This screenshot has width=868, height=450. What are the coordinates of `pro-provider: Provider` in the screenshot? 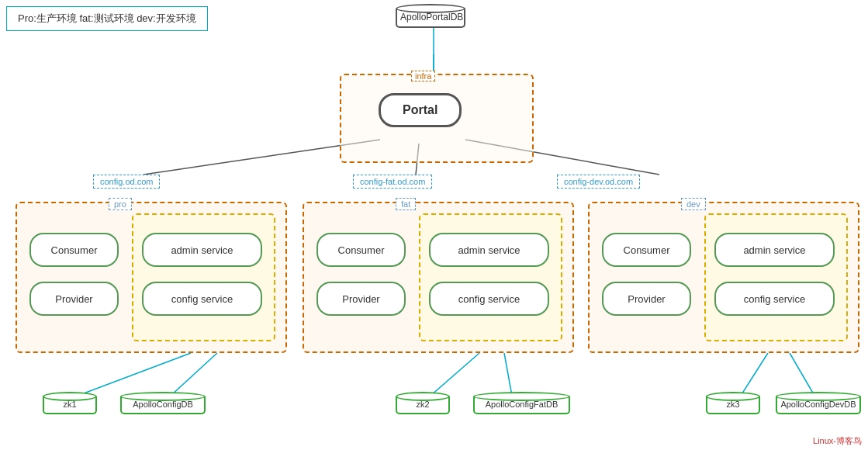 It's located at (74, 299).